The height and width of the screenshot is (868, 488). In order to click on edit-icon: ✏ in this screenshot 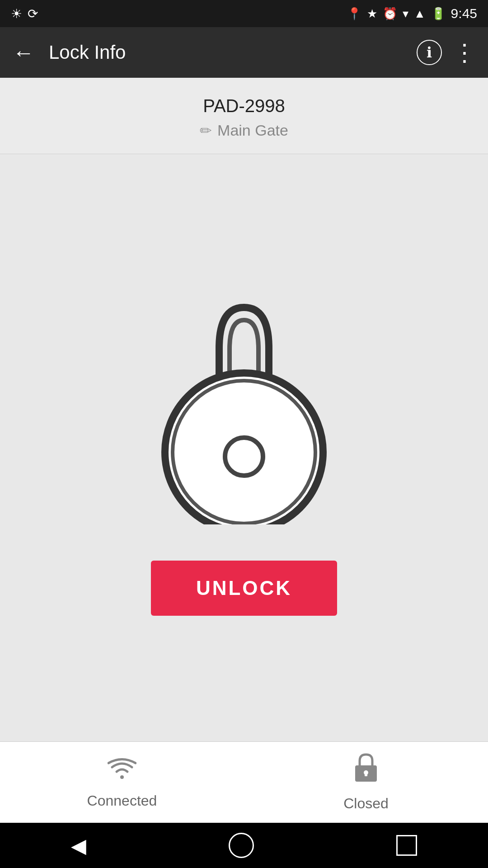, I will do `click(206, 131)`.